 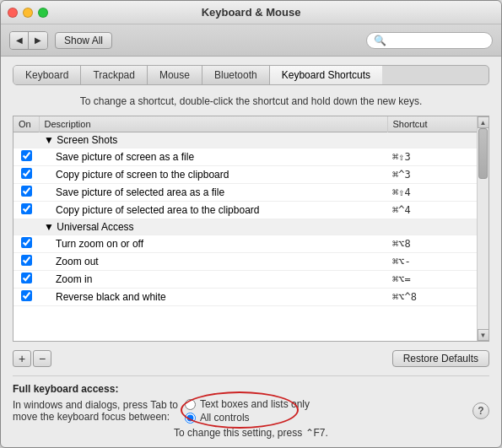 I want to click on col-header-on: On, so click(x=26, y=125).